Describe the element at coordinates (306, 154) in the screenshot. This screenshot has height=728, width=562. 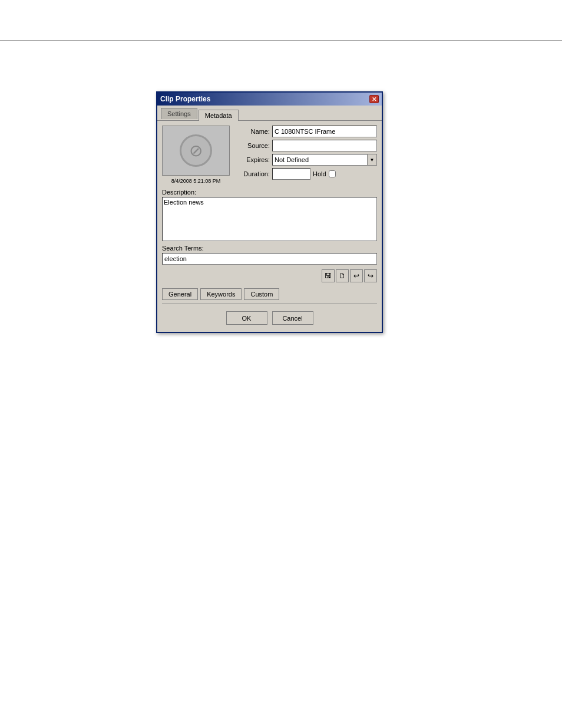
I see `fields-area: Name: Source: Expires:` at that location.